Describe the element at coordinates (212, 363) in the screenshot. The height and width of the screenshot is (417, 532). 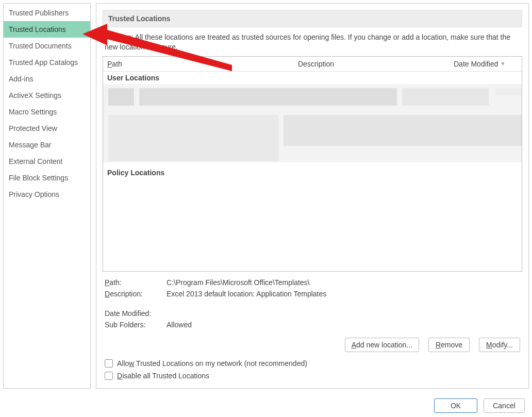
I see `allow-network-label: Allow Trusted Locations on my network (n…` at that location.